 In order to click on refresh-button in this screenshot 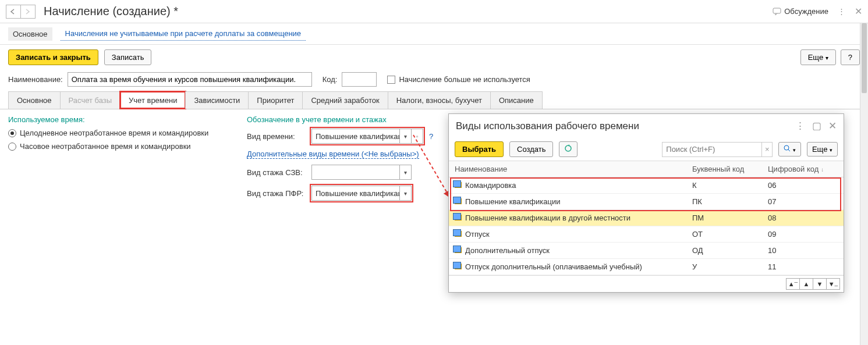, I will do `click(568, 149)`.